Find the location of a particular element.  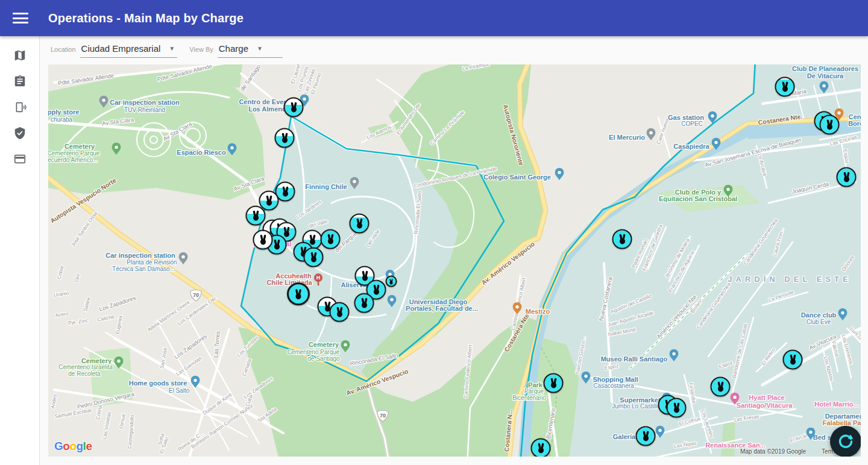

google-logo-letter: g is located at coordinates (80, 446).